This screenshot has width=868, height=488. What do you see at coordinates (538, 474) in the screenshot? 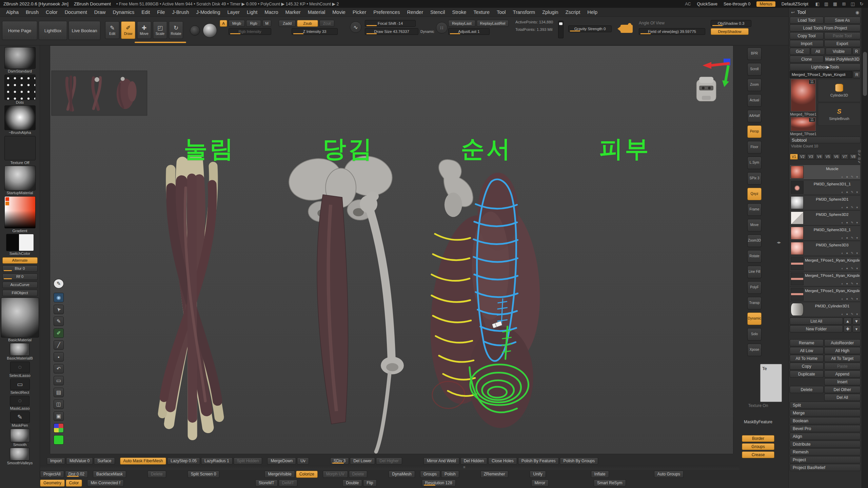
I see `shelf-button: Unify` at bounding box center [538, 474].